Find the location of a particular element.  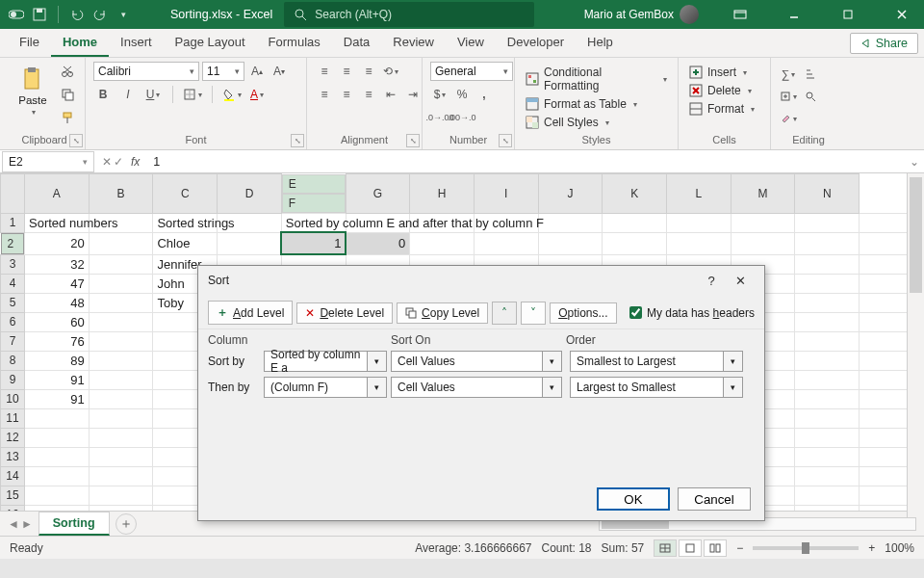

row-header: 3 is located at coordinates (13, 264).